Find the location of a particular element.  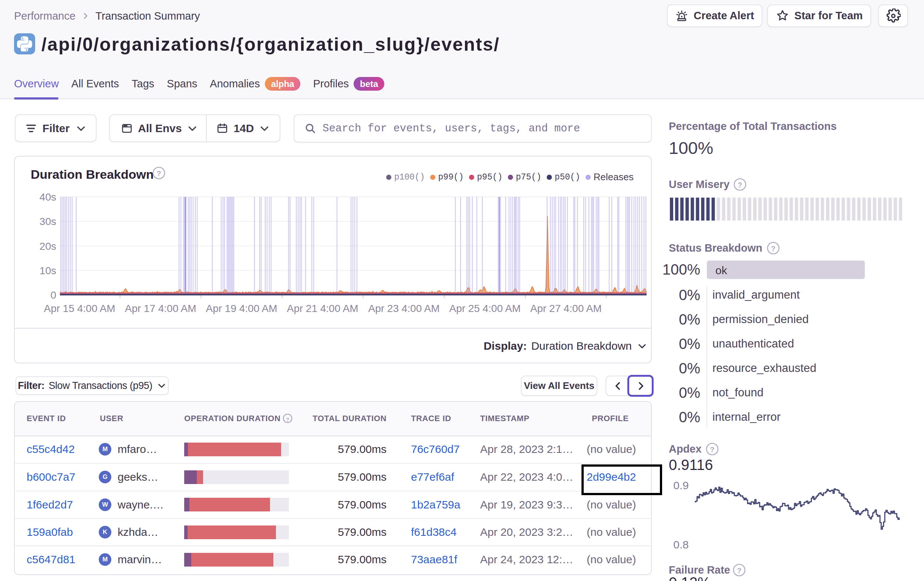

svg-text: Apr 17 4:00 AM is located at coordinates (160, 308).